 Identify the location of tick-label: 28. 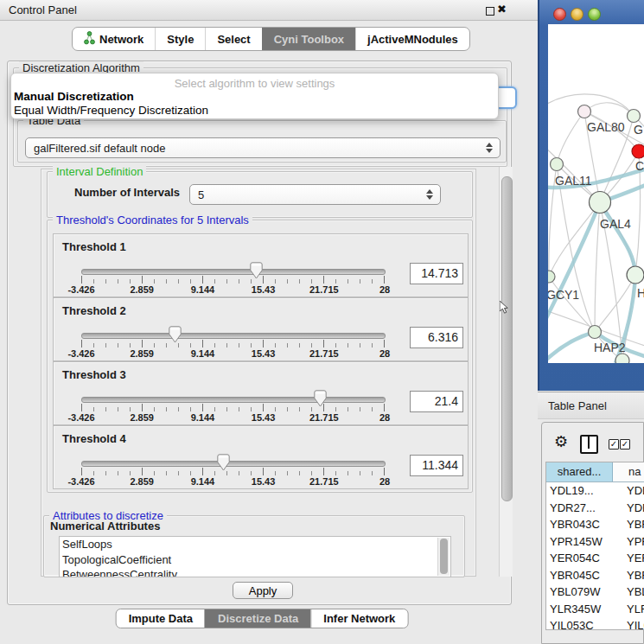
(385, 481).